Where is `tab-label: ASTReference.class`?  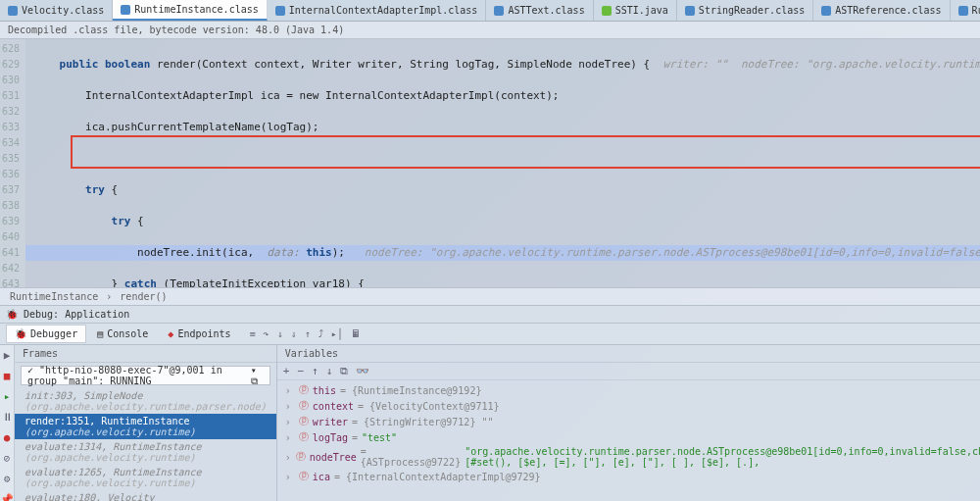 tab-label: ASTReference.class is located at coordinates (888, 10).